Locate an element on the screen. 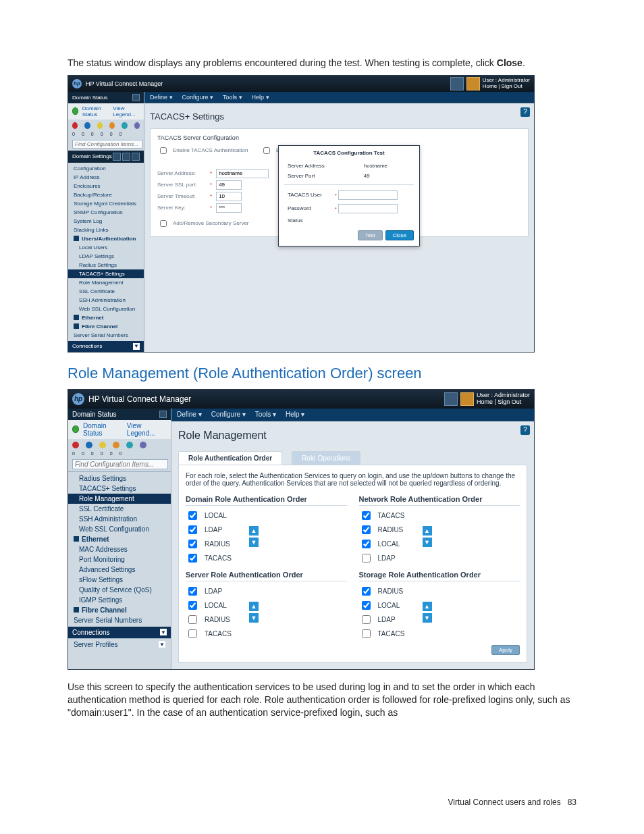 This screenshot has height=834, width=644. sidebar-item: sFlow Settings is located at coordinates (119, 579).